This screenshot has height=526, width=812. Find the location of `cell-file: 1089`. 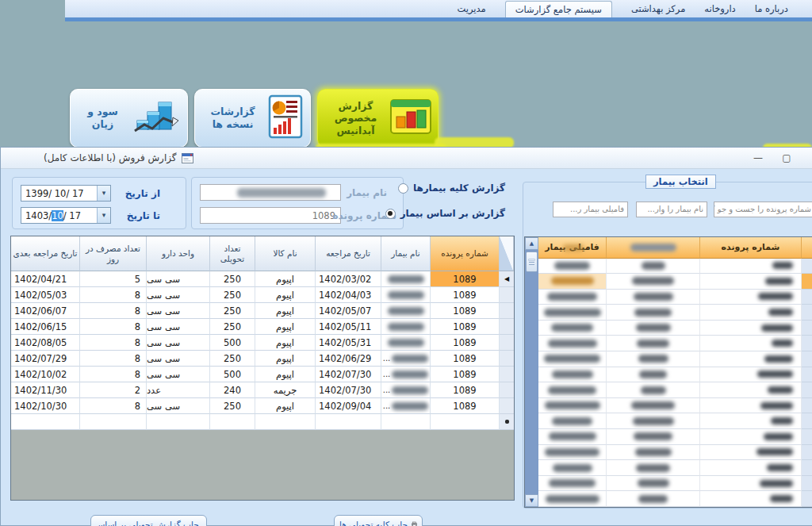

cell-file: 1089 is located at coordinates (465, 327).